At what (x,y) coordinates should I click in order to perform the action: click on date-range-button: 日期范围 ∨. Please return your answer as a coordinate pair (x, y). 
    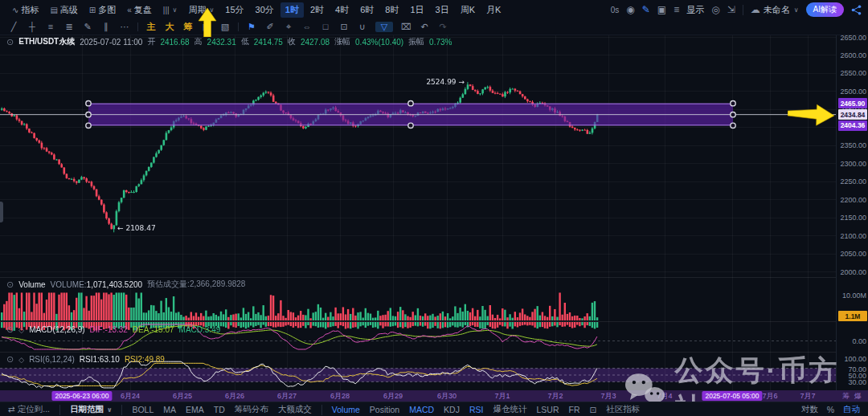
    Looking at the image, I should click on (91, 410).